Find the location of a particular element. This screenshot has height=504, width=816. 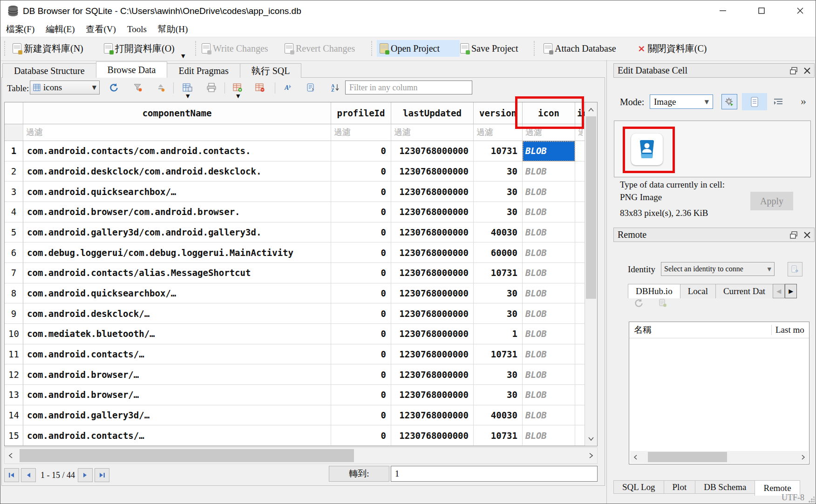

remote-list-header-lastmodified: Last mo is located at coordinates (790, 330).